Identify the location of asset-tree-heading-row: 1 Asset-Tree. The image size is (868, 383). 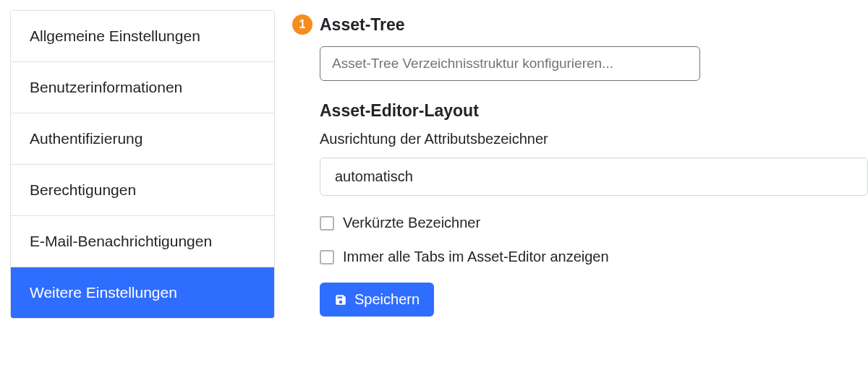
(580, 25).